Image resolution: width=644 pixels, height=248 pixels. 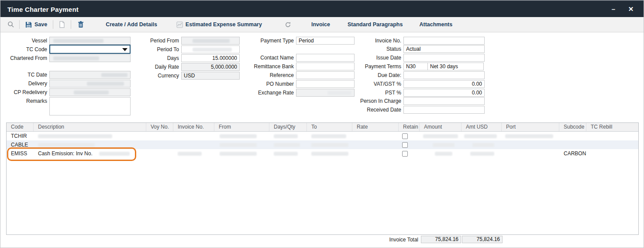 I want to click on cell-subcode: CARBON, so click(x=573, y=154).